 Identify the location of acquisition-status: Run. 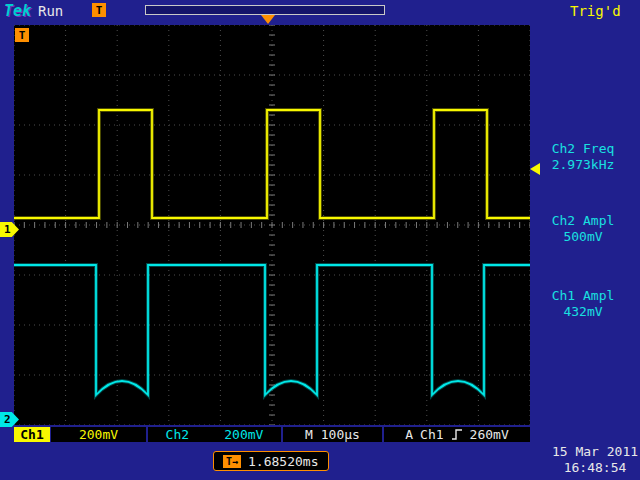
(50, 11).